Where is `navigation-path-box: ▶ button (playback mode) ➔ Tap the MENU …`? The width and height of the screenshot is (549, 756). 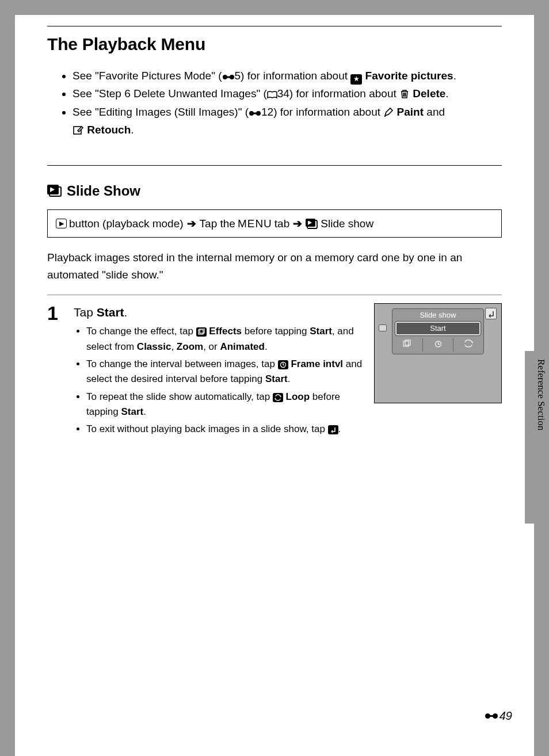
navigation-path-box: ▶ button (playback mode) ➔ Tap the MENU … is located at coordinates (274, 223).